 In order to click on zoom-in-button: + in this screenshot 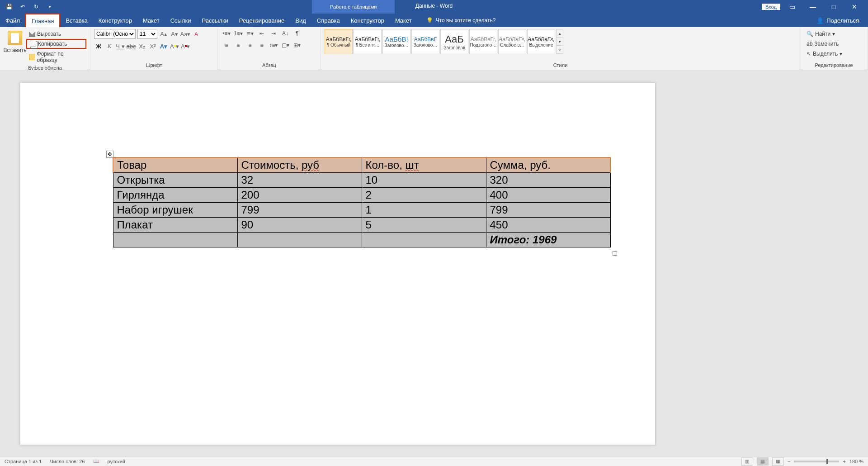, I will do `click(844, 461)`.